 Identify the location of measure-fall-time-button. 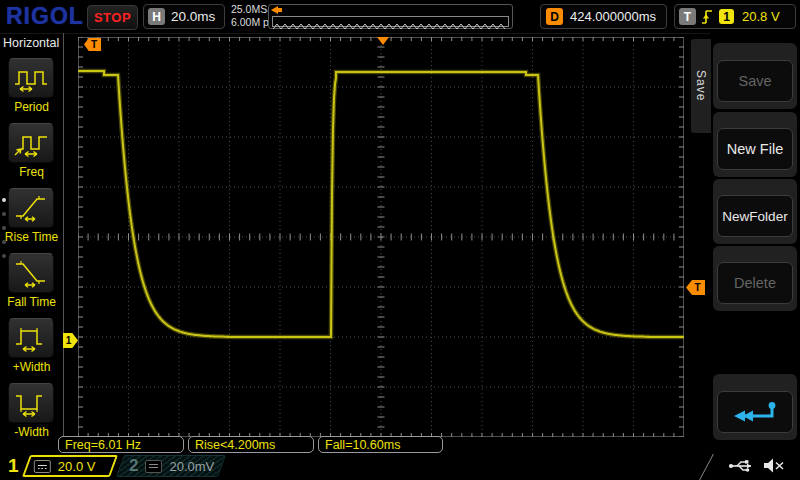
(31, 273).